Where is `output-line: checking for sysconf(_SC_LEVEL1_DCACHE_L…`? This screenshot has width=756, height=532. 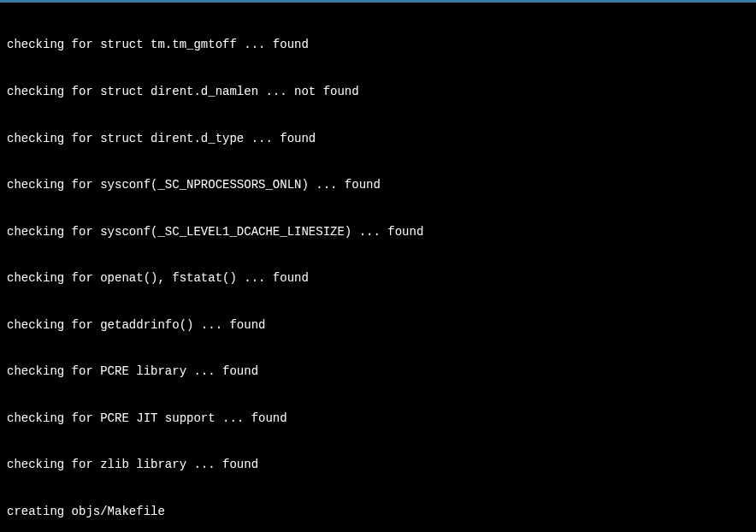
output-line: checking for sysconf(_SC_LEVEL1_DCACHE_L… is located at coordinates (378, 232).